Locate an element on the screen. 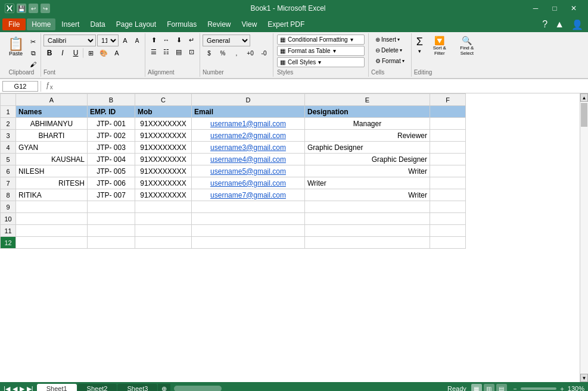 The image size is (588, 391). sort-filter-button: 🔽 Sort & Filter is located at coordinates (440, 46).